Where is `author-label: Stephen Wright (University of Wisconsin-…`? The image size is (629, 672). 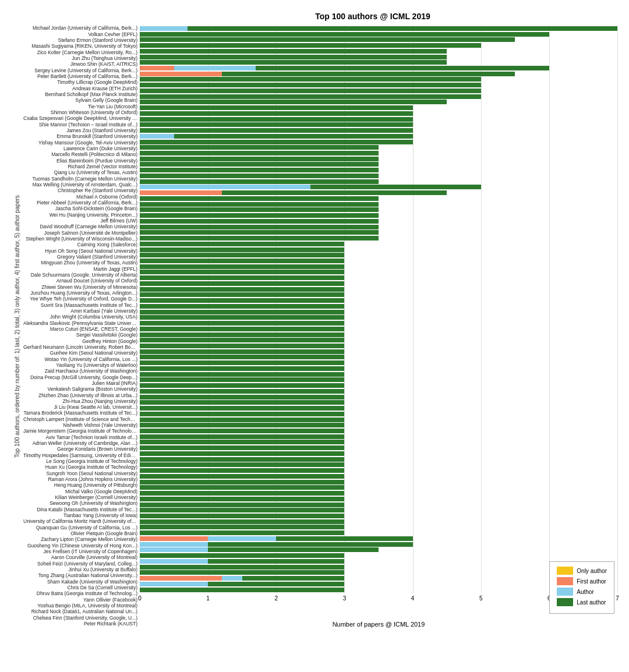
author-label: Stephen Wright (University of Wisconsin-… is located at coordinates (82, 239).